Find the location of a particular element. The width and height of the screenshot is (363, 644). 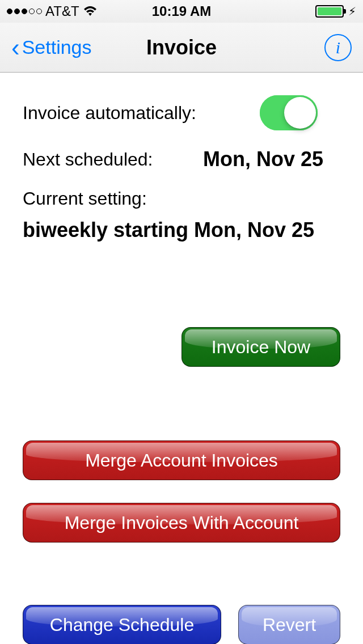

info-icon: i is located at coordinates (338, 48).